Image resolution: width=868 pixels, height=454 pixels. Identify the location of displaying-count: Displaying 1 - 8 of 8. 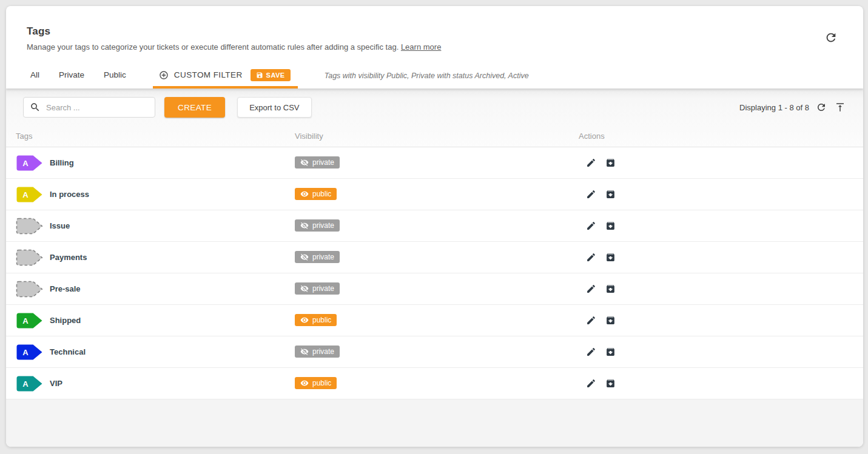
(774, 108).